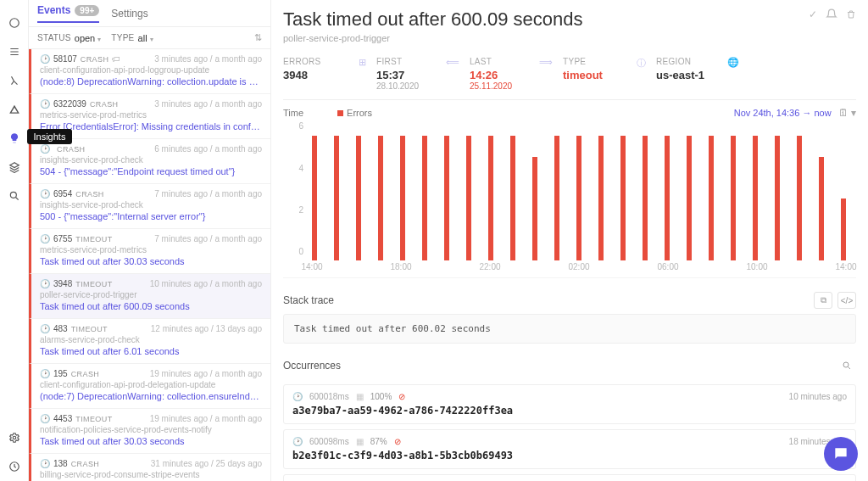 Image resolution: width=868 pixels, height=481 pixels. I want to click on stack-copy-button: ⧉, so click(823, 300).